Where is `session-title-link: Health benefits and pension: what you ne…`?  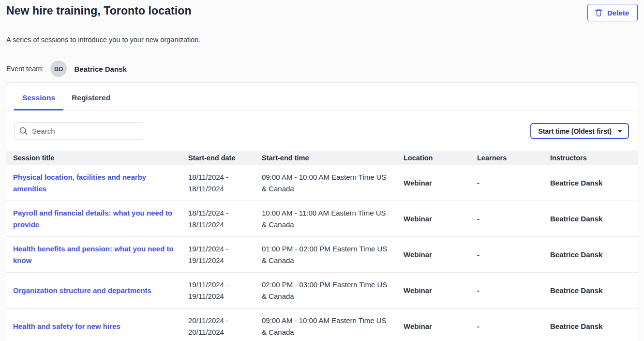 session-title-link: Health benefits and pension: what you ne… is located at coordinates (93, 255).